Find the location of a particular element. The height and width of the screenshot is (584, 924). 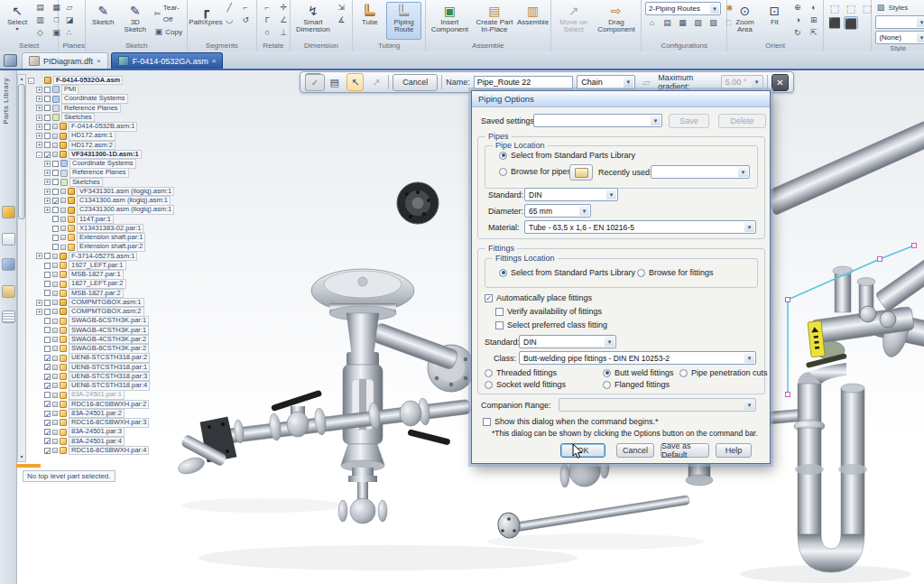

radio-browse-fittings: Browse for fittings is located at coordinates (675, 273).